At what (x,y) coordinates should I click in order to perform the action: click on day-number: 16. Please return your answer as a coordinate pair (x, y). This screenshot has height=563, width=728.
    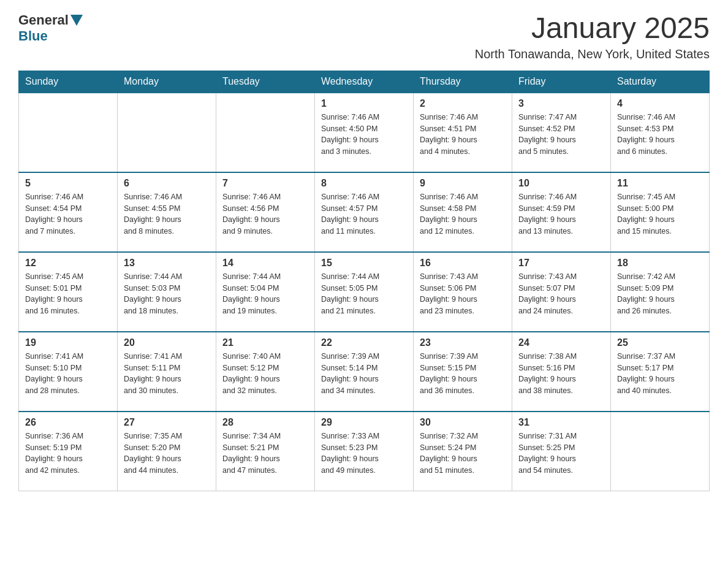
    Looking at the image, I should click on (463, 263).